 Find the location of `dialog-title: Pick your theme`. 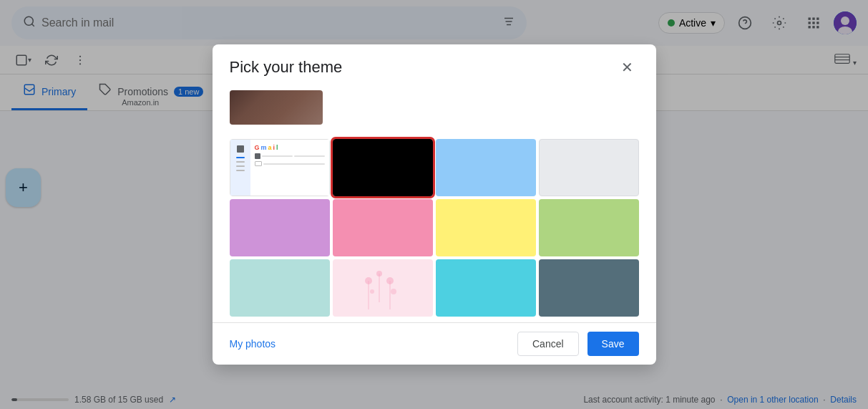

dialog-title: Pick your theme is located at coordinates (286, 67).